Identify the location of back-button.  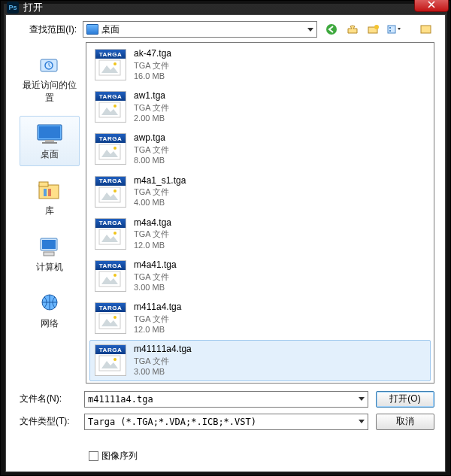
(331, 29).